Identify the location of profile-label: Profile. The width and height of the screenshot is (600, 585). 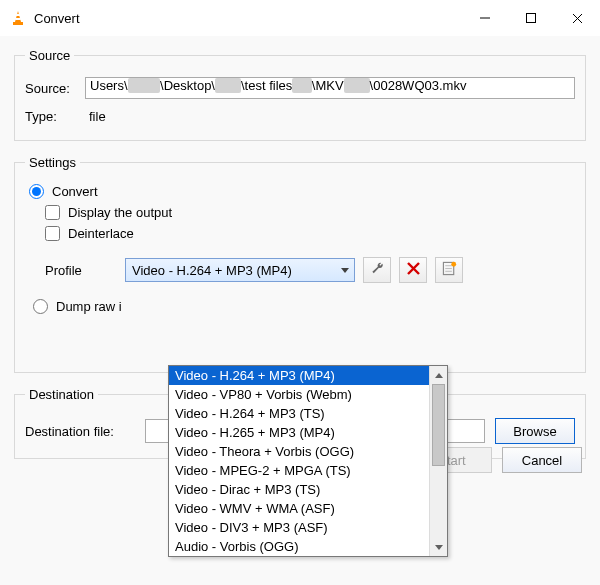
(85, 270).